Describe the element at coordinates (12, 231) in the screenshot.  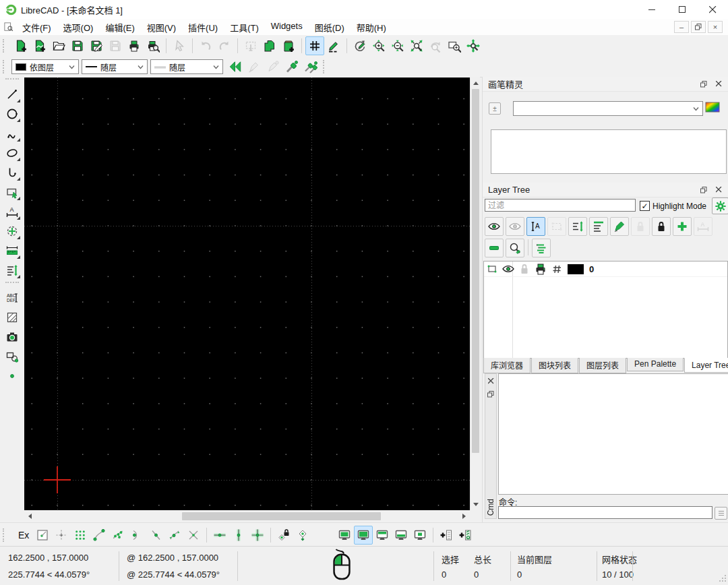
I see `tool-modify-button` at that location.